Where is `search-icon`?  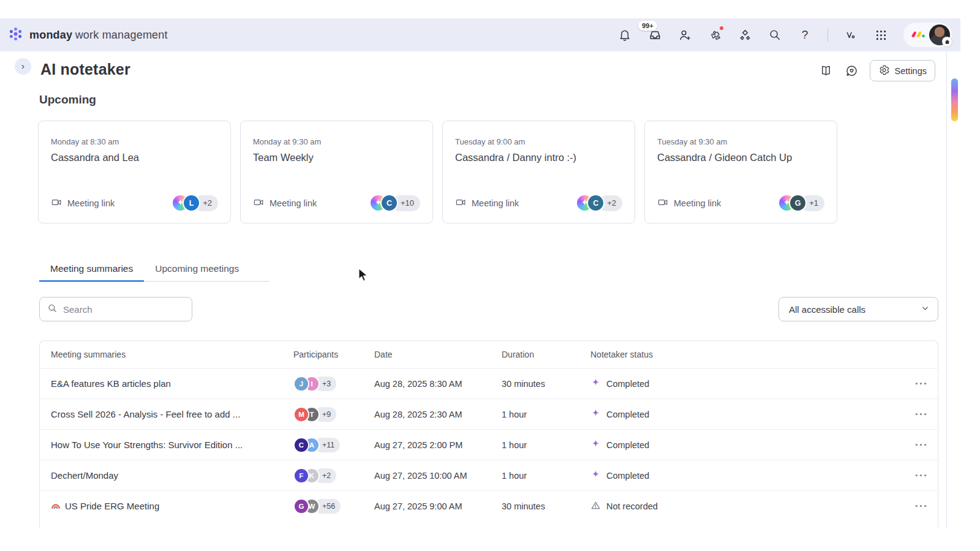 search-icon is located at coordinates (775, 35).